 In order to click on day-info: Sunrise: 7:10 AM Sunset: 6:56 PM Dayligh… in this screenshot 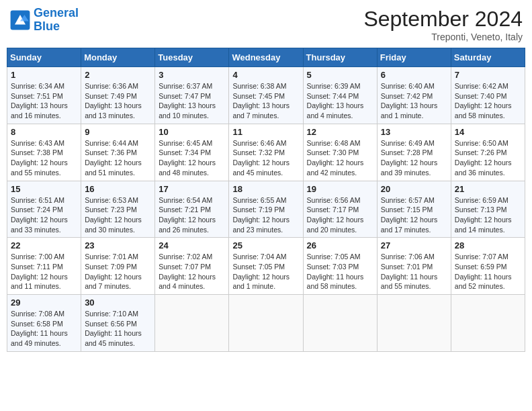, I will do `click(118, 329)`.